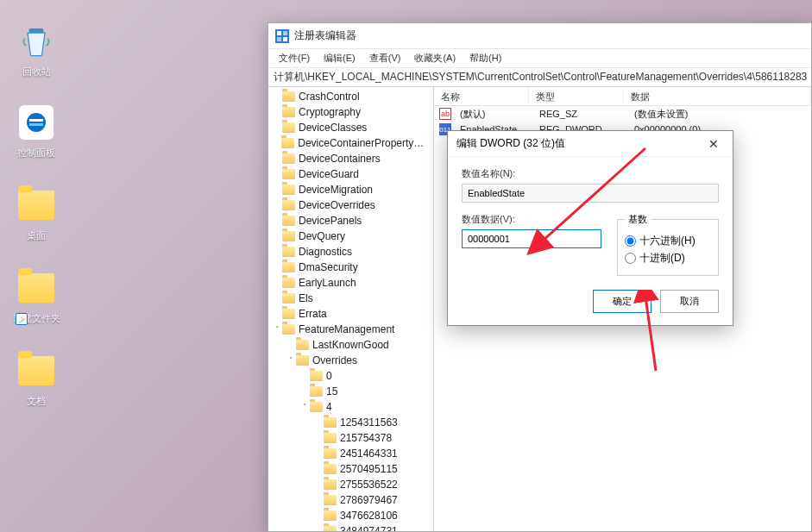 The width and height of the screenshot is (812, 532). I want to click on radio-hex-input, so click(630, 241).